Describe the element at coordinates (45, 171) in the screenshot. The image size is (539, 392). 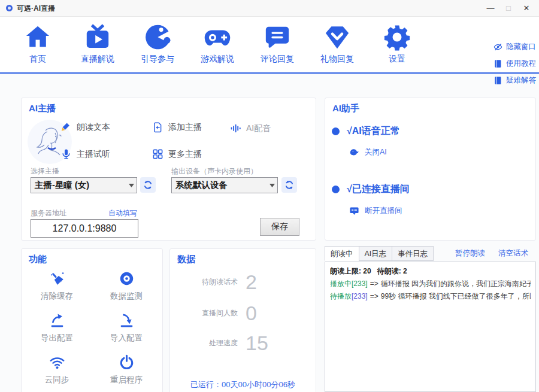
I see `select-anchor-label: 选择主播` at that location.